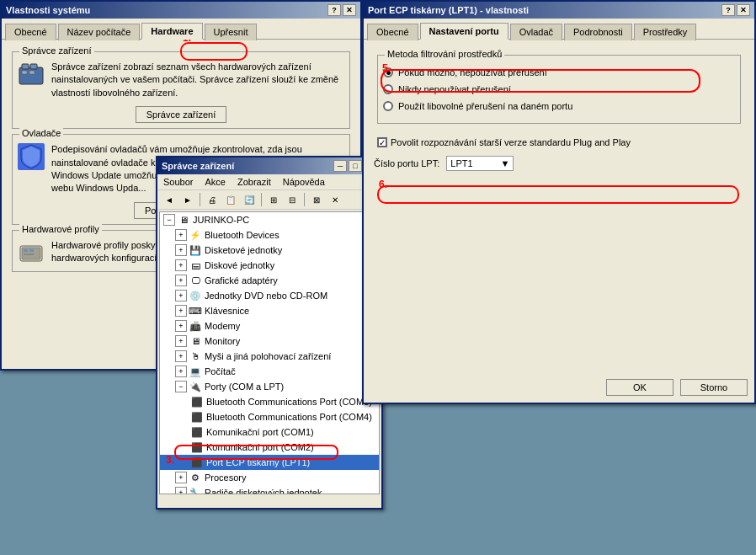 This screenshot has width=756, height=555. I want to click on expander-cpu: +, so click(181, 478).